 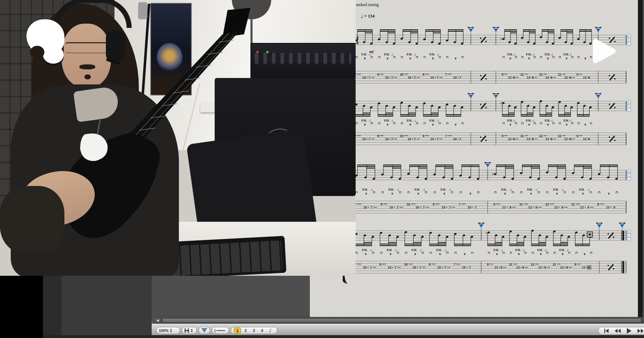 What do you see at coordinates (640, 331) in the screenshot?
I see `fast-forward-button` at bounding box center [640, 331].